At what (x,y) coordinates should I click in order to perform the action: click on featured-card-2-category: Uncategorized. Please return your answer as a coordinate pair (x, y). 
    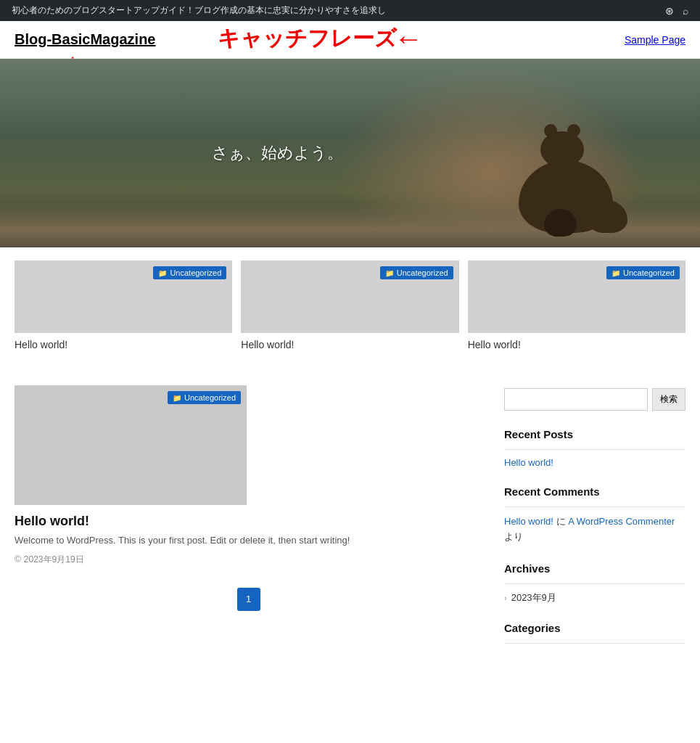
    Looking at the image, I should click on (416, 273).